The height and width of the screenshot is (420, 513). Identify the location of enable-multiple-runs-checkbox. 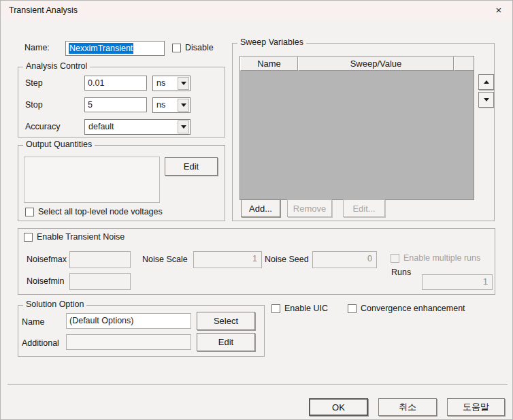
(395, 259).